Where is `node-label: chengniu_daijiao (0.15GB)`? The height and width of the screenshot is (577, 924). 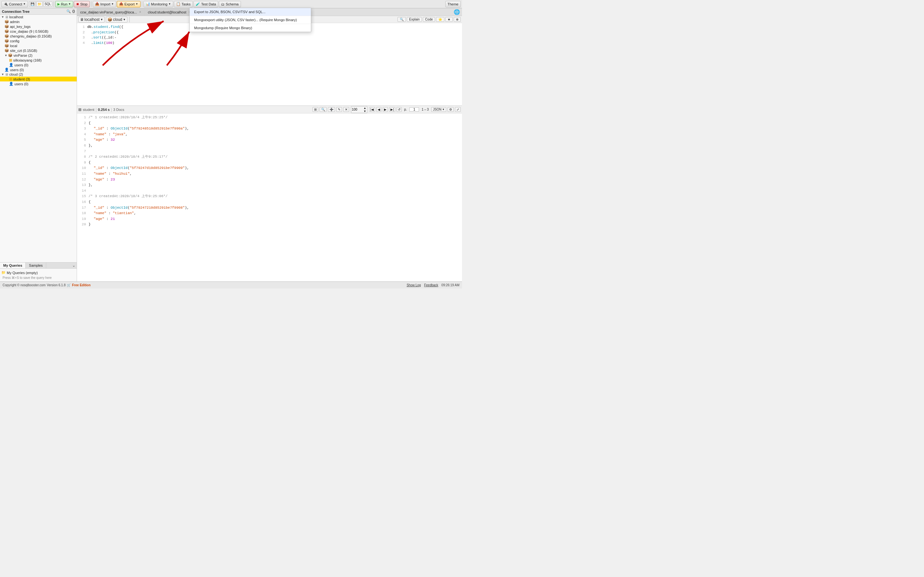 node-label: chengniu_daijiao (0.15GB) is located at coordinates (31, 36).